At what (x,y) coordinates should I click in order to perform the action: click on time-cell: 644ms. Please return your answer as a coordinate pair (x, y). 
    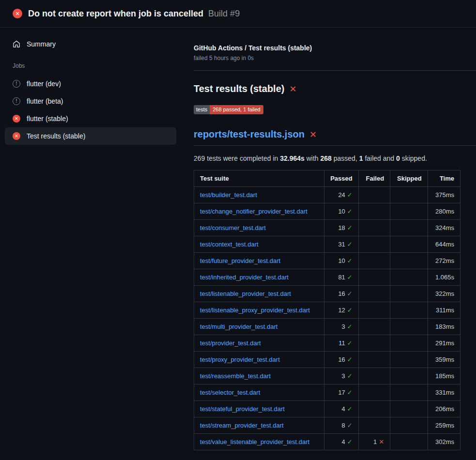
    Looking at the image, I should click on (444, 245).